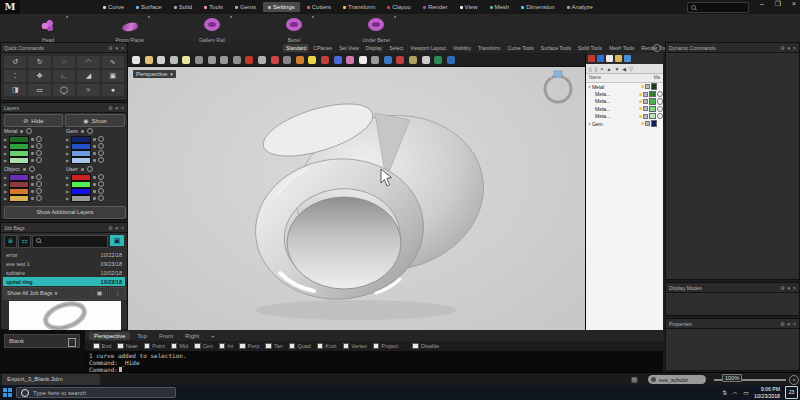 The width and height of the screenshot is (800, 400). What do you see at coordinates (634, 380) in the screenshot?
I see `grid-icon: ▦` at bounding box center [634, 380].